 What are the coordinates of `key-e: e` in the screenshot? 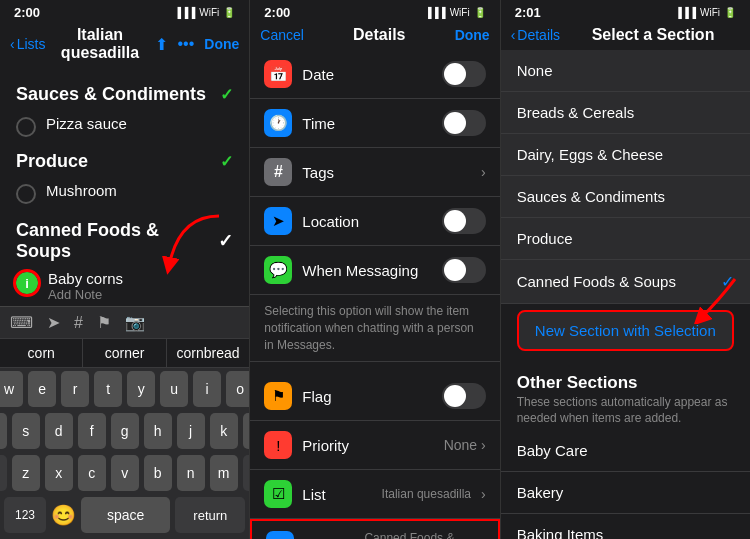 It's located at (42, 389).